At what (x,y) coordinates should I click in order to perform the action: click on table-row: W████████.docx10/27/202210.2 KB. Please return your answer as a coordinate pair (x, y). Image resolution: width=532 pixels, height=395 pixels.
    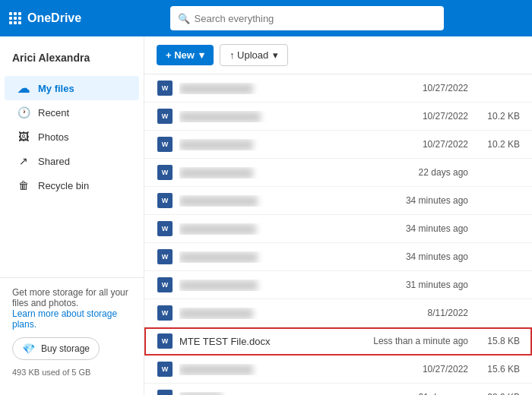
    Looking at the image, I should click on (338, 144).